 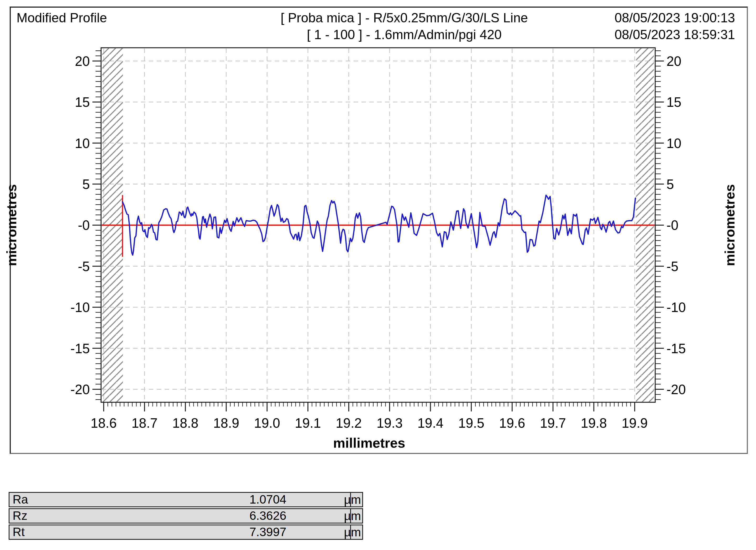 What do you see at coordinates (635, 423) in the screenshot?
I see `x-tick-label: 19.9` at bounding box center [635, 423].